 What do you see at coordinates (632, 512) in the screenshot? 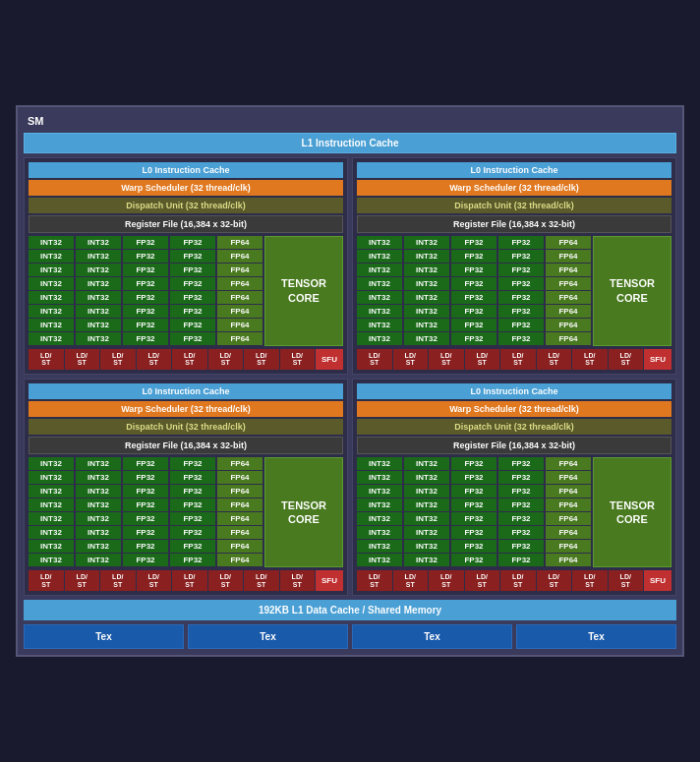
I see `tensor-core-3: TENSORCORE` at bounding box center [632, 512].